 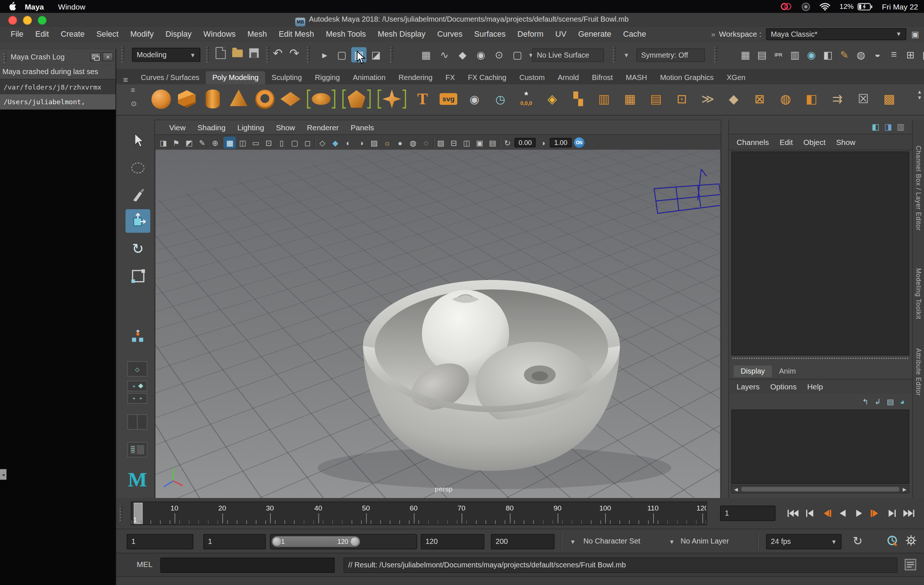 What do you see at coordinates (561, 143) in the screenshot?
I see `gamma-field: 1.00` at bounding box center [561, 143].